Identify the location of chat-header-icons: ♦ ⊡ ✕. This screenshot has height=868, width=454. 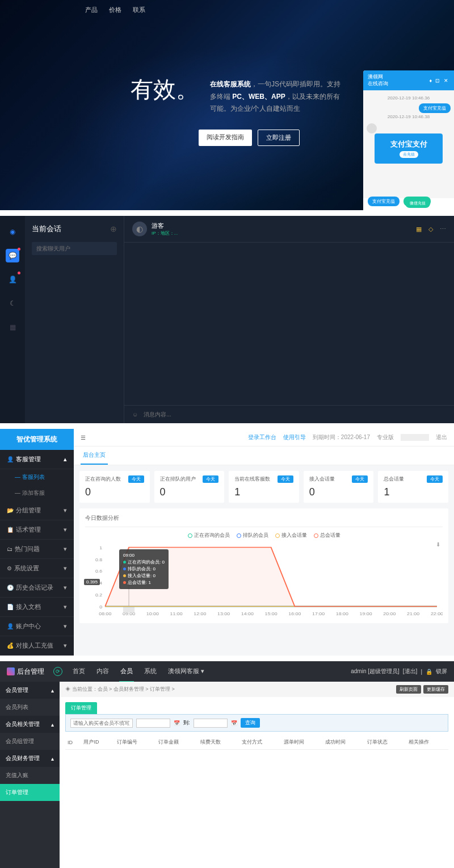
(439, 81).